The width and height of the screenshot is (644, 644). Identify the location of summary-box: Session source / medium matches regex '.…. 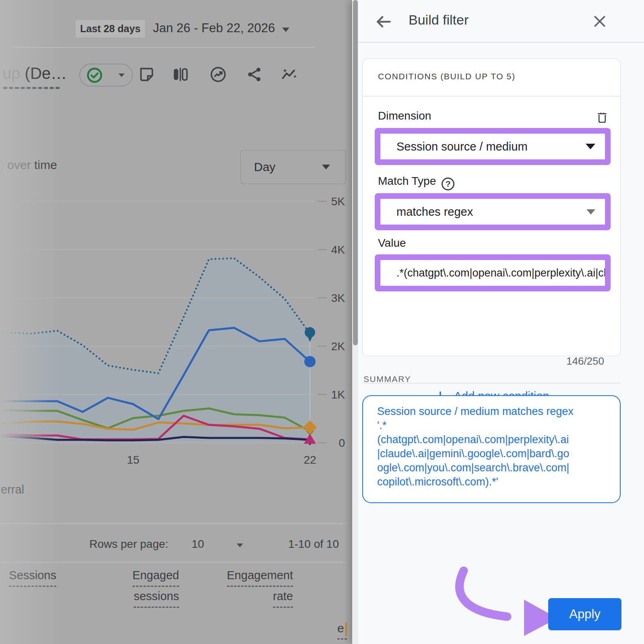
(491, 449).